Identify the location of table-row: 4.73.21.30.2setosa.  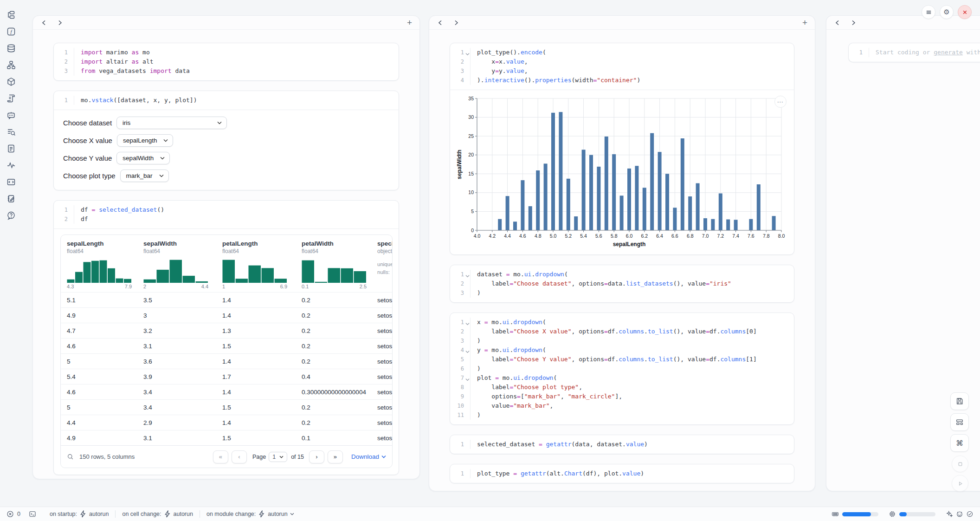
(226, 331).